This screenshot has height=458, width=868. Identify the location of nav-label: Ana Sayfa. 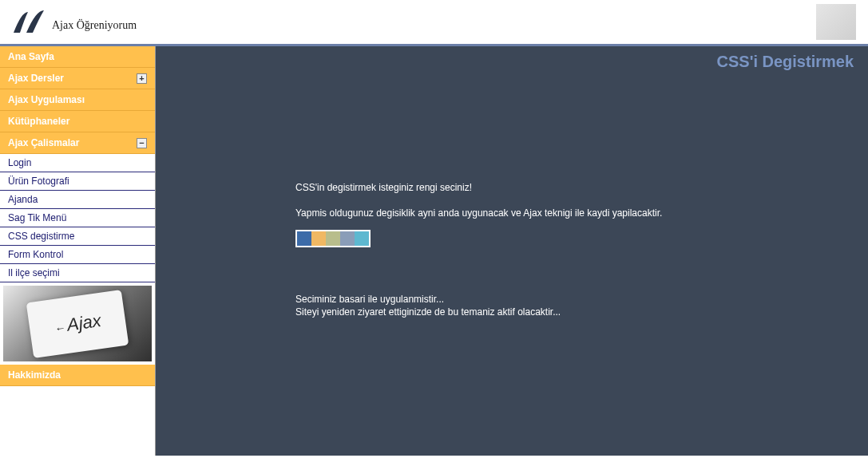
(31, 57).